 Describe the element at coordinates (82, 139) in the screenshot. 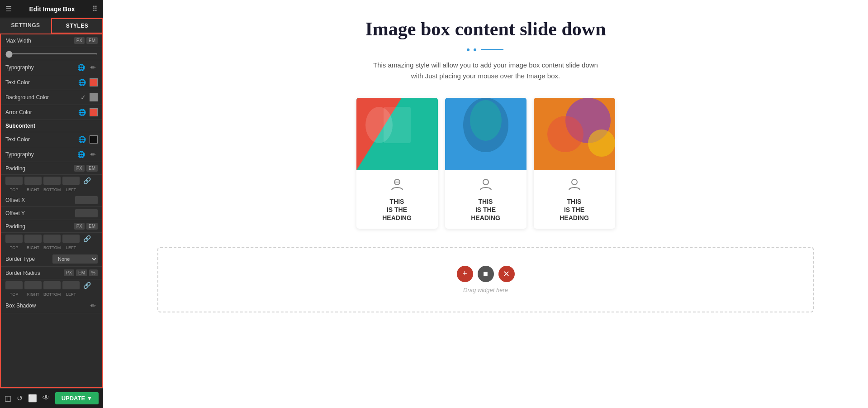

I see `sub-text-globe-icon: 🌐` at that location.